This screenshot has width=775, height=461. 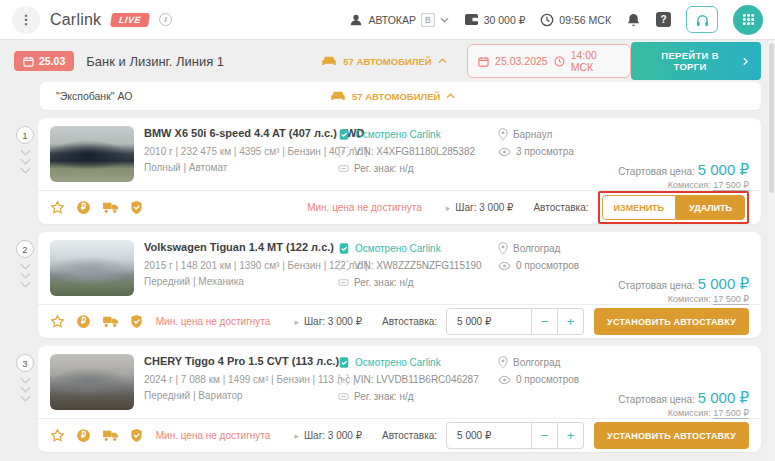 I want to click on user-name: АВТОКАР, so click(x=392, y=20).